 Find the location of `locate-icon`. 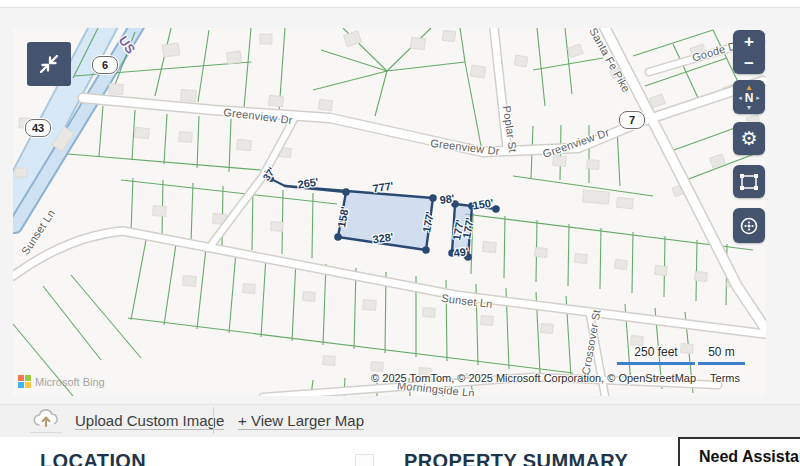

locate-icon is located at coordinates (749, 226).